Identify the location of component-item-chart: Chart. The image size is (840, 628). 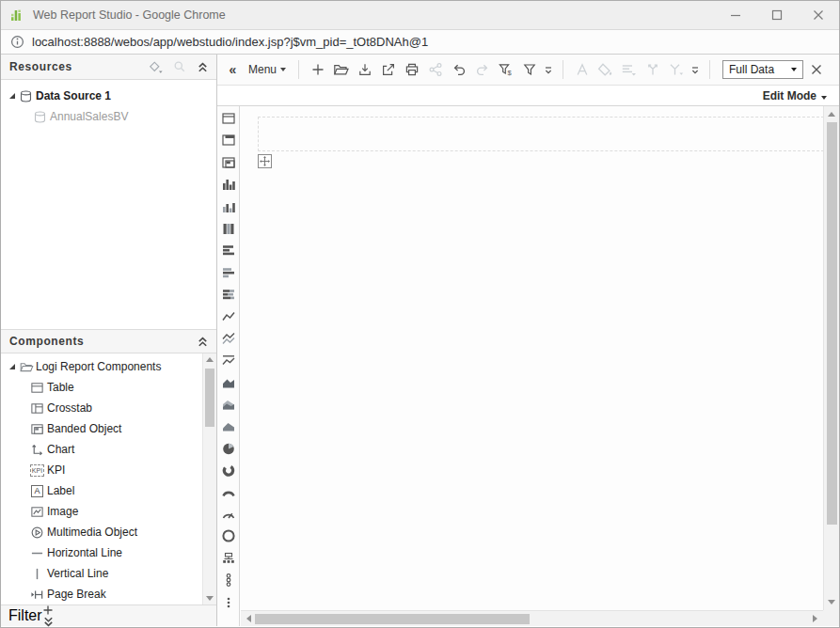
(109, 449).